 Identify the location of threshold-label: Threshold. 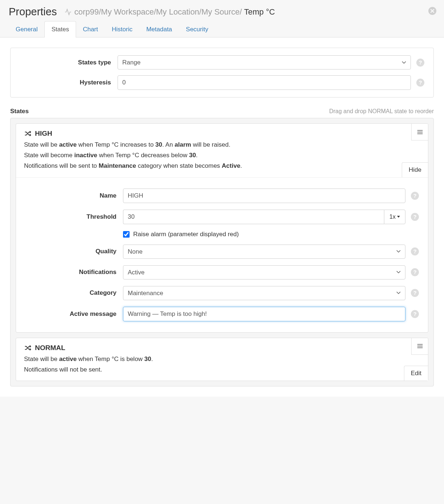
(74, 217).